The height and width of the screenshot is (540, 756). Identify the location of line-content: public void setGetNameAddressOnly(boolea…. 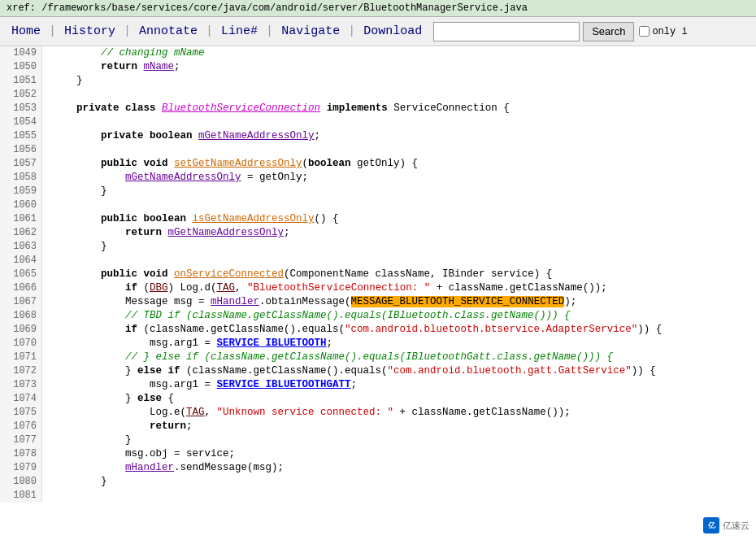
(230, 164).